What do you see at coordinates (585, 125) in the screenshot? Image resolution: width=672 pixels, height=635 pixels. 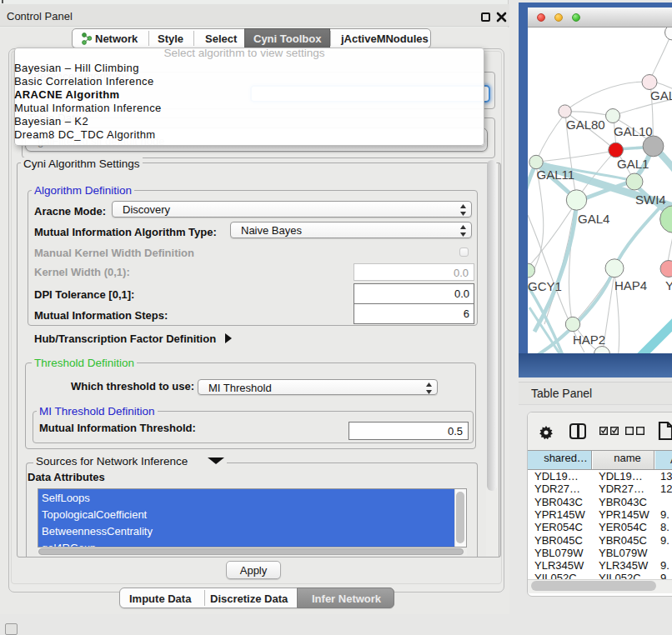 I see `svg-text: GAL80` at bounding box center [585, 125].